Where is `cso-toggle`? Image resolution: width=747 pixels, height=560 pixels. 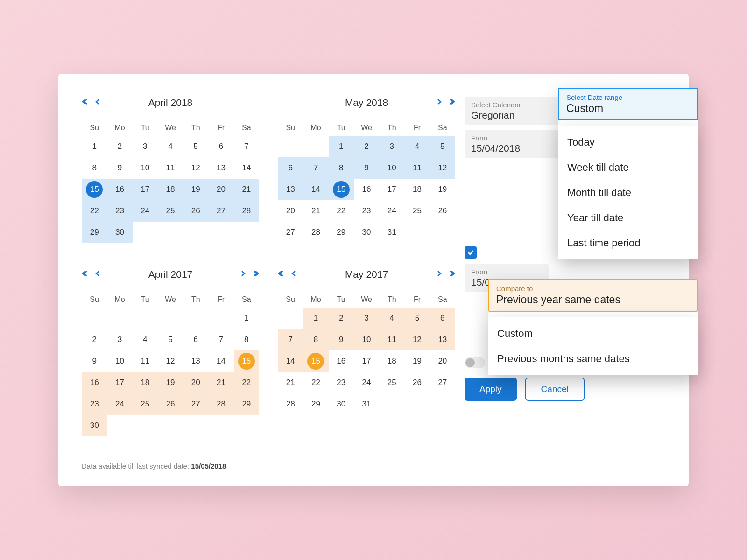 cso-toggle is located at coordinates (475, 363).